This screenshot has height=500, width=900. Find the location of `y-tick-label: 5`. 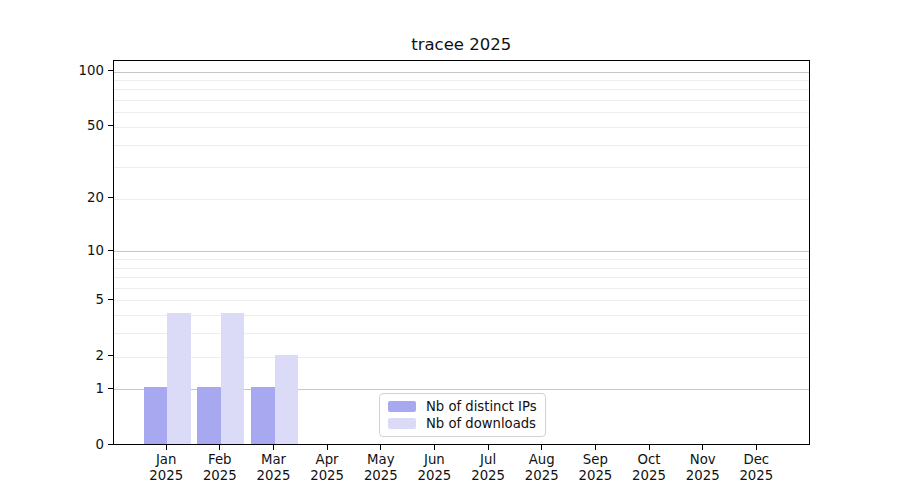

y-tick-label: 5 is located at coordinates (52, 300).